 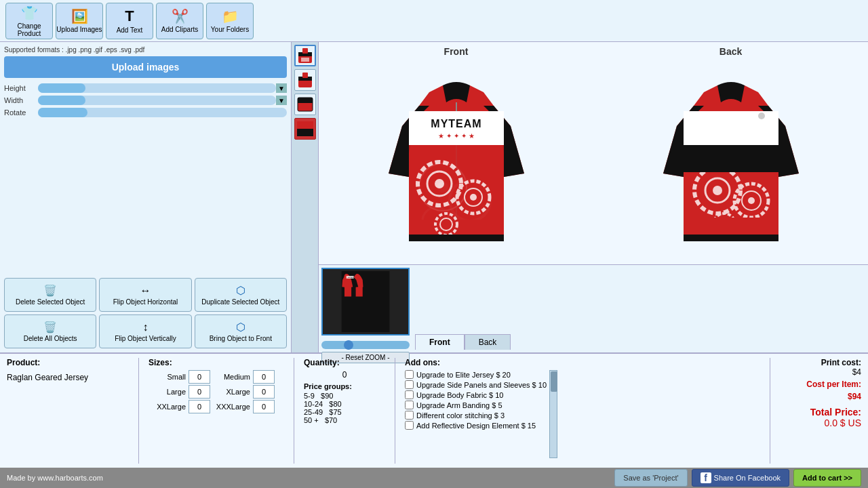 I want to click on front-jersey: MYTEAM ★ ✦ ✦ ✦ ★, so click(x=456, y=160).